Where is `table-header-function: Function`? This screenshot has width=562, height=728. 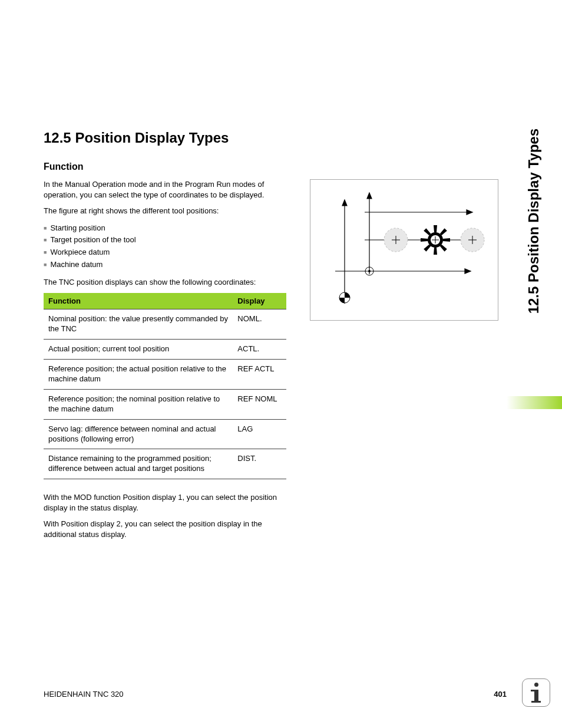 table-header-function: Function is located at coordinates (138, 301).